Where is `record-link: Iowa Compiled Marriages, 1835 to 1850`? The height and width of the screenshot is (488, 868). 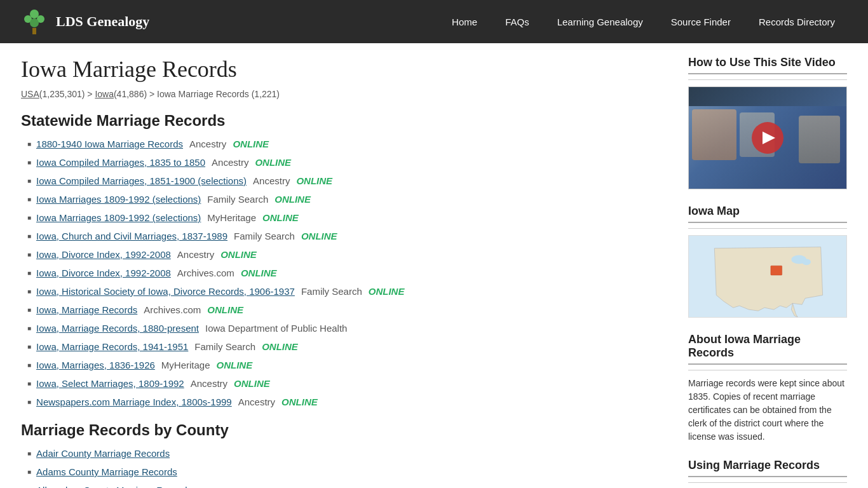
record-link: Iowa Compiled Marriages, 1835 to 1850 is located at coordinates (121, 163).